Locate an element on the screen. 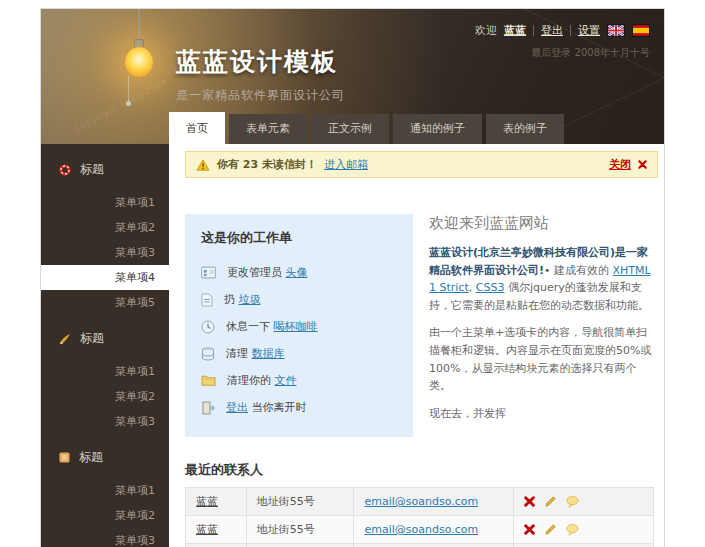  database-link: 数据库 is located at coordinates (268, 354).